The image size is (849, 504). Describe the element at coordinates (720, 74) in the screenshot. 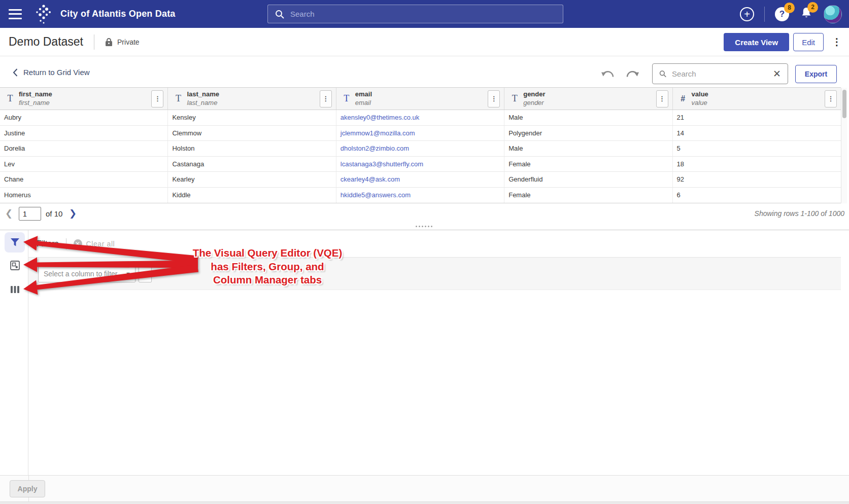

I see `grid-search-box: ✕` at that location.